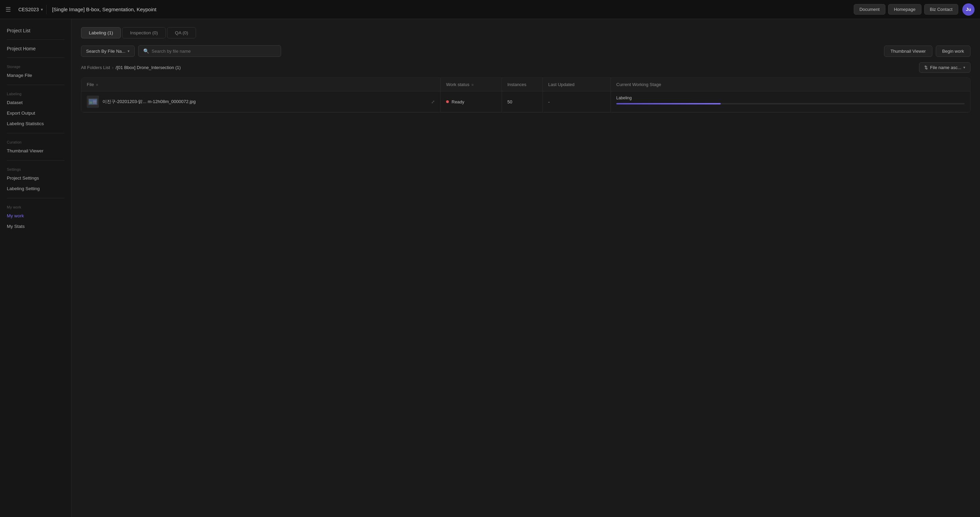 This screenshot has height=517, width=980. Describe the element at coordinates (908, 51) in the screenshot. I see `thumbnail-viewer-button: Thumbnail Viewer` at that location.